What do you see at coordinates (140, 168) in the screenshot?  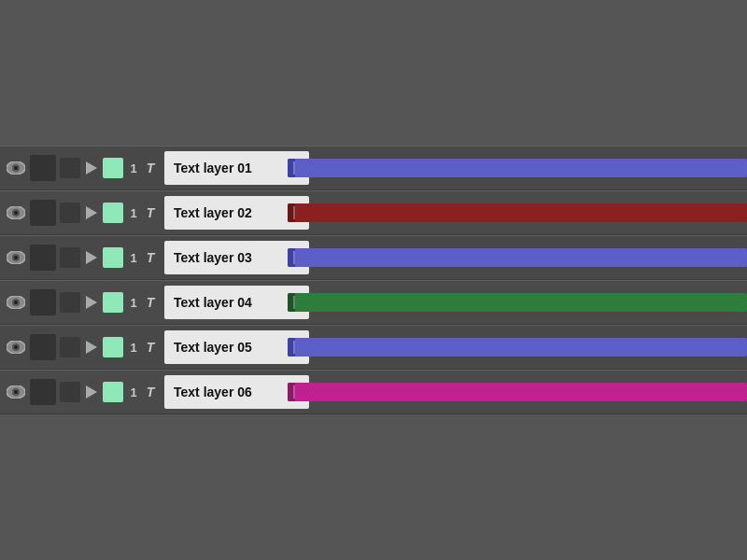 I see `layer-controls: 1 T Text layer 01` at bounding box center [140, 168].